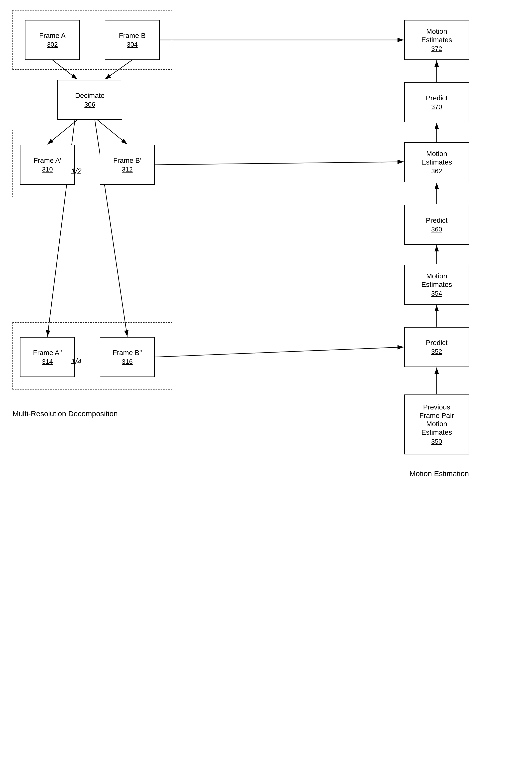 The width and height of the screenshot is (532, 773). I want to click on frame-a2-ref: 314, so click(47, 361).